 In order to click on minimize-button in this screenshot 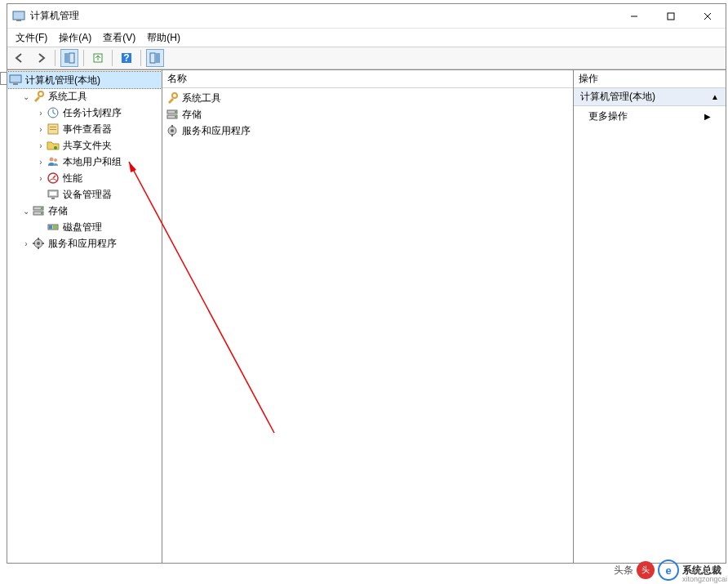, I will do `click(633, 16)`.